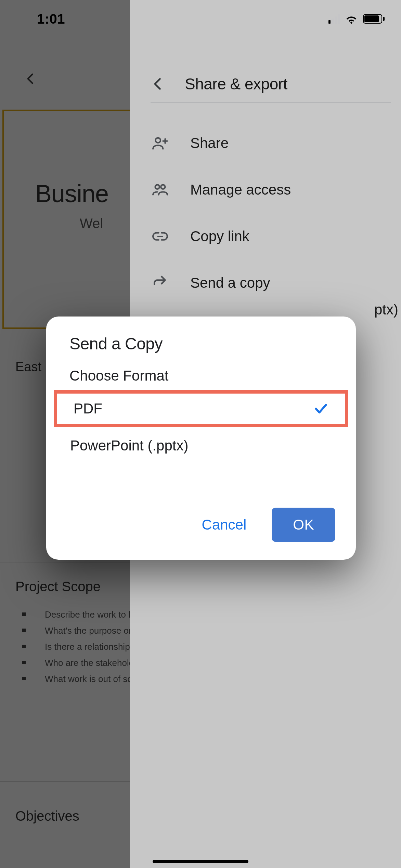 Image resolution: width=401 pixels, height=868 pixels. Describe the element at coordinates (374, 19) in the screenshot. I see `battery-icon` at that location.